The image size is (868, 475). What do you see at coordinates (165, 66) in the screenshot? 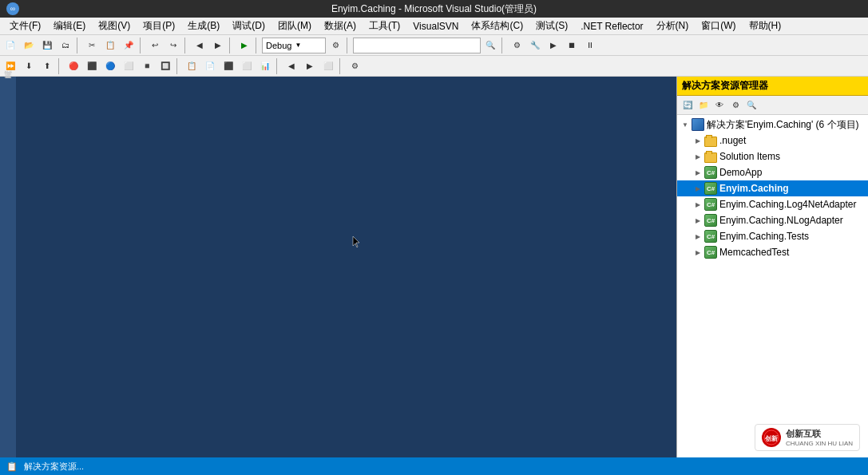
I see `tb2-bp6: 🔲` at bounding box center [165, 66].